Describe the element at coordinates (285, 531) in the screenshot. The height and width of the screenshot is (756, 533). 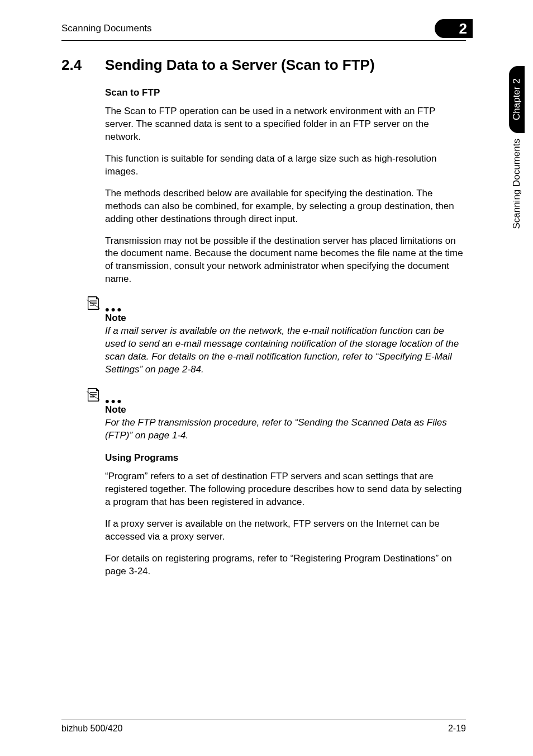
I see `paragraph: If a proxy server is available on the ne…` at that location.